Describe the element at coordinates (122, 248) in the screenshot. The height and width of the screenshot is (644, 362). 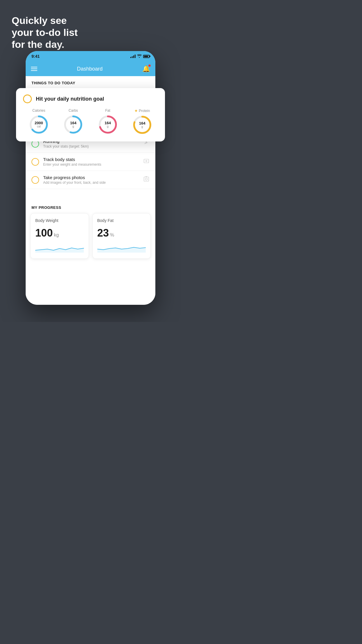
I see `body-fat-sparkline` at that location.